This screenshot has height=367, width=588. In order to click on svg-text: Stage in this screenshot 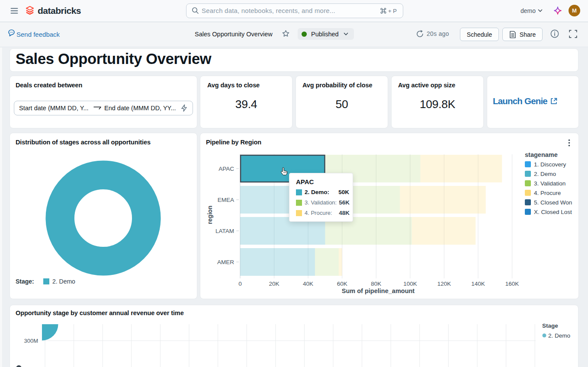, I will do `click(550, 326)`.